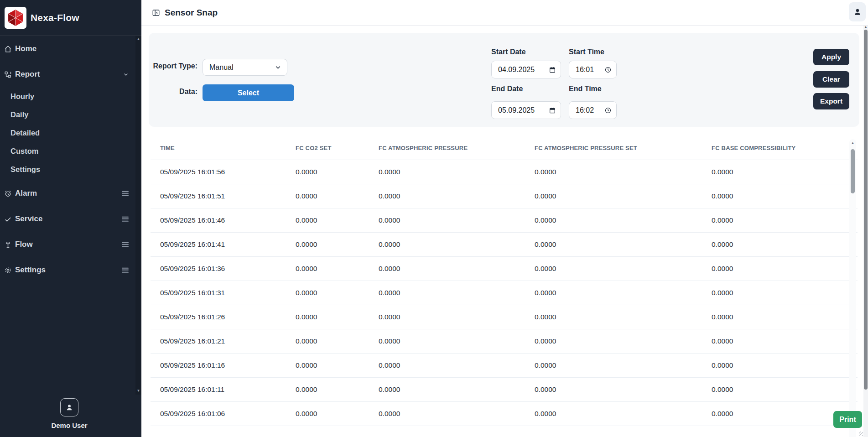 Image resolution: width=868 pixels, height=437 pixels. I want to click on cell-time: 05/09/2025 16:01:36, so click(218, 268).